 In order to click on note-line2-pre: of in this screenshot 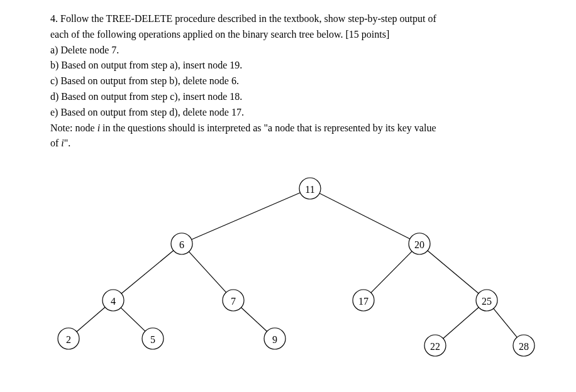, I will do `click(55, 143)`.